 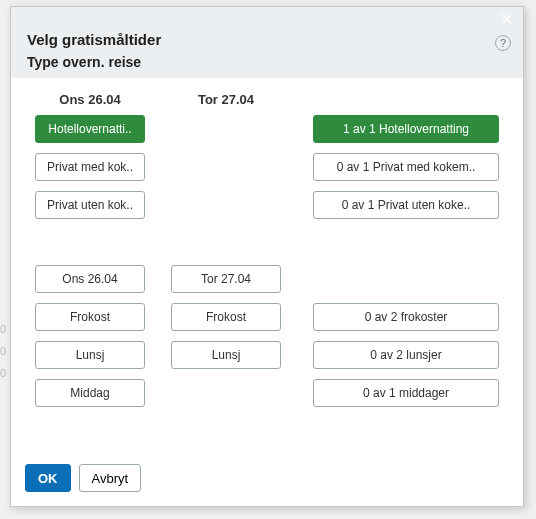 What do you see at coordinates (406, 205) in the screenshot?
I see `privuten-summary: 0 av 1 Privat uten koke..` at bounding box center [406, 205].